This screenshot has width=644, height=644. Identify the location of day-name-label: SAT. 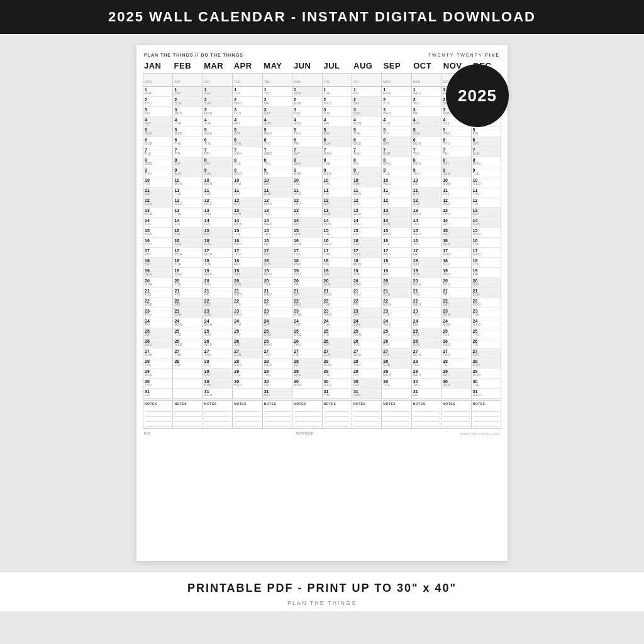
(307, 294).